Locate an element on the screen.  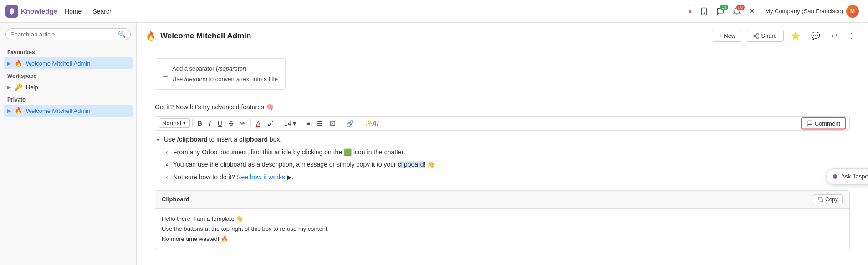
favourites-section-label: Favourites is located at coordinates (68, 51).